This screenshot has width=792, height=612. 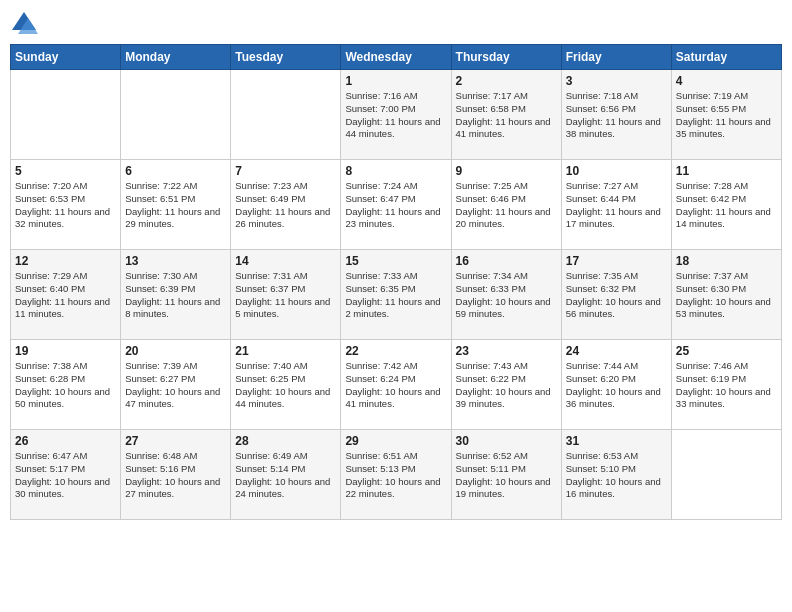 I want to click on weekday-header: Monday, so click(x=176, y=58).